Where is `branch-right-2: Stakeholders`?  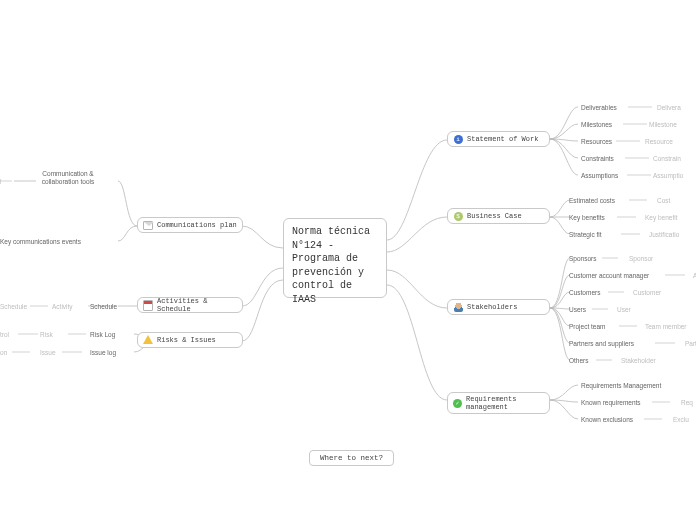
branch-right-2: Stakeholders is located at coordinates (498, 307).